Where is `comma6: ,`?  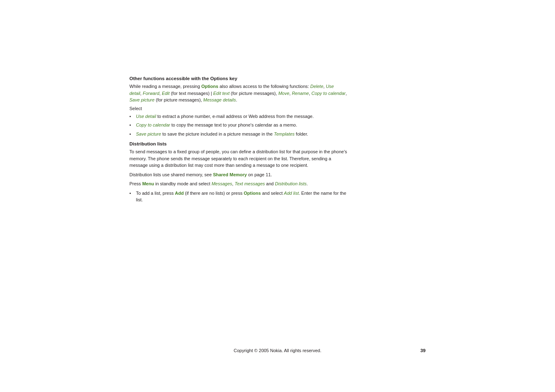
comma6: , is located at coordinates (346, 93).